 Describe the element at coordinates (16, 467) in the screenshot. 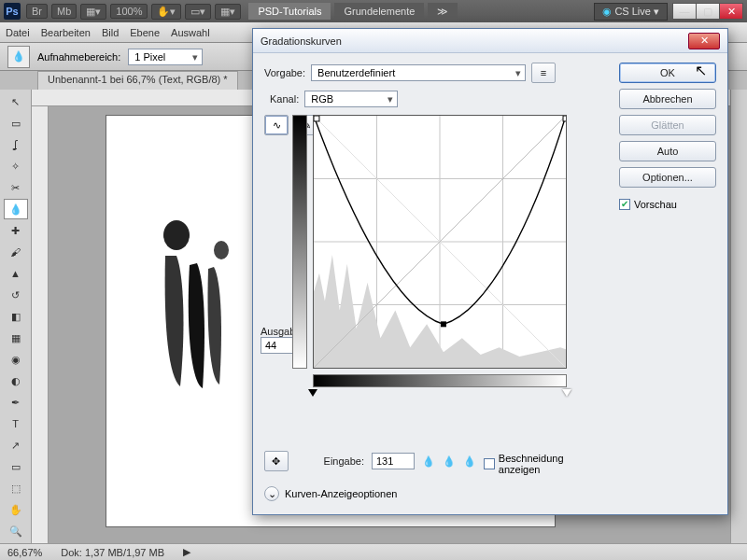

I see `shape-tool: ▭` at that location.